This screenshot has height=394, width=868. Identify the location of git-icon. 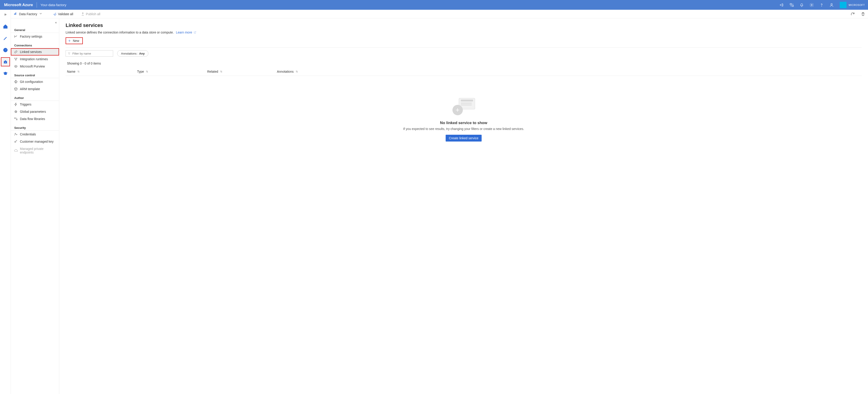
(16, 82).